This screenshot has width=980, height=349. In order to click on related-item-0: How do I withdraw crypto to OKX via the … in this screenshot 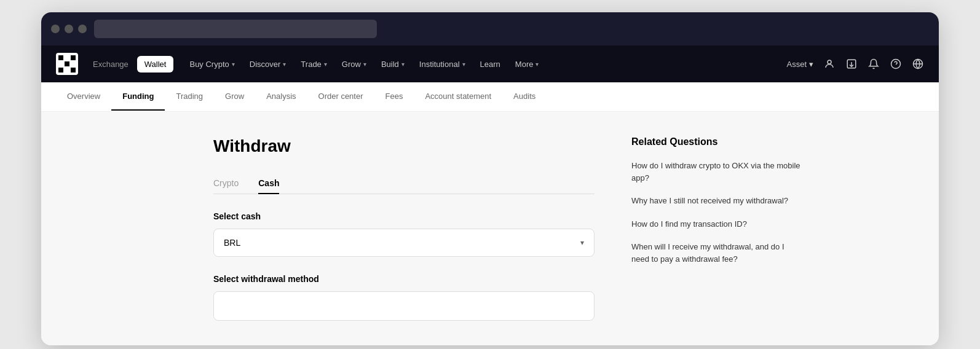, I will do `click(717, 172)`.